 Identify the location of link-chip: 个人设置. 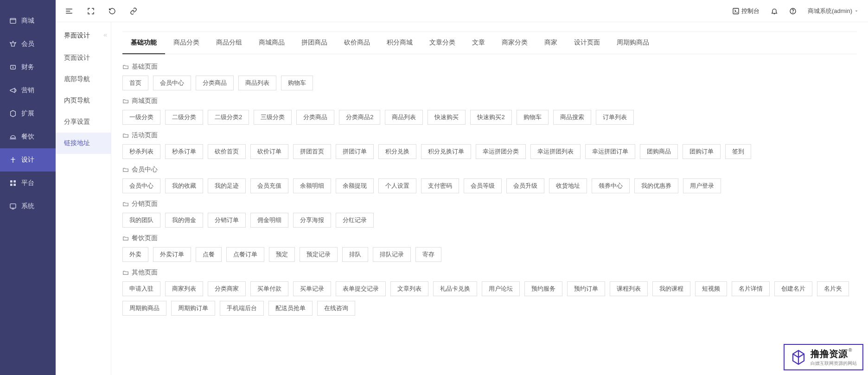
(397, 186).